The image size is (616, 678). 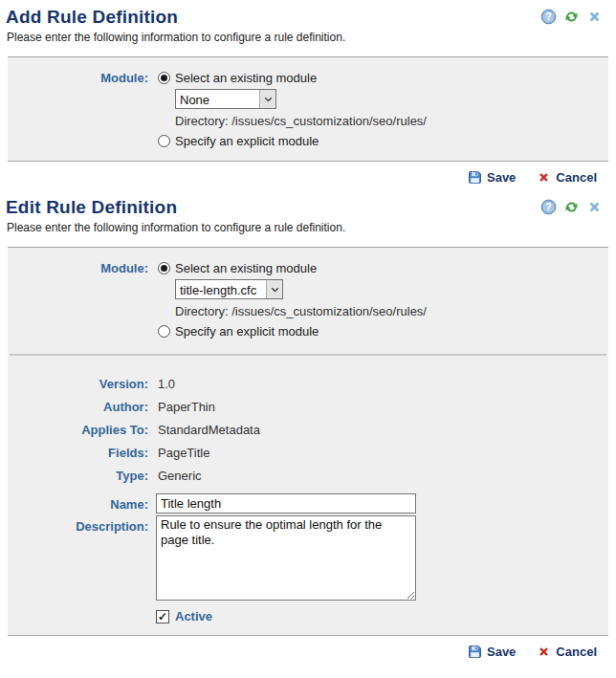 What do you see at coordinates (308, 616) in the screenshot?
I see `active-row: Active` at bounding box center [308, 616].